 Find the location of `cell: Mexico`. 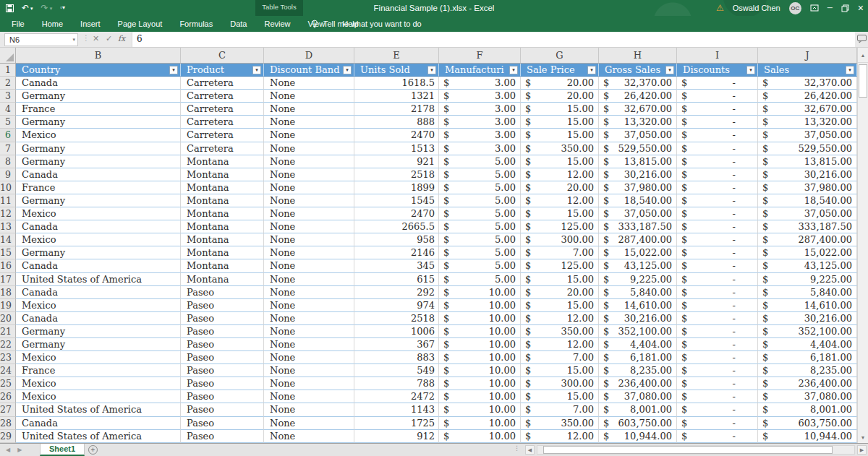

cell: Mexico is located at coordinates (98, 397).